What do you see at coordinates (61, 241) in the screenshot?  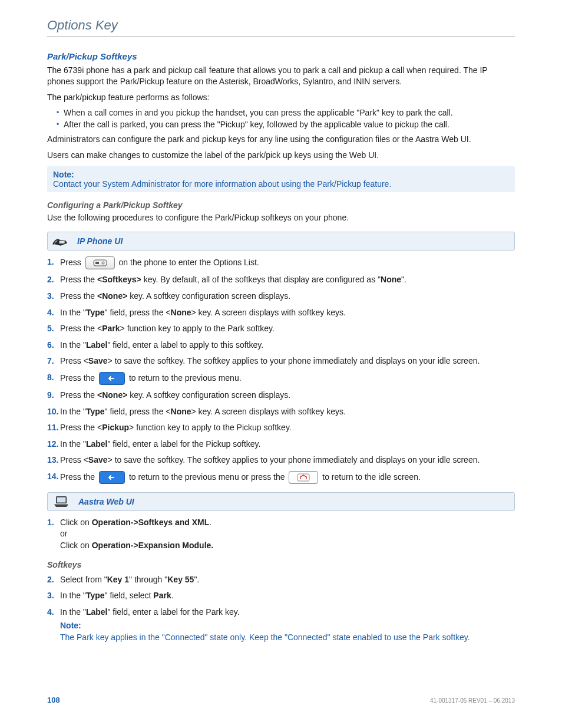 I see `phone-icon` at bounding box center [61, 241].